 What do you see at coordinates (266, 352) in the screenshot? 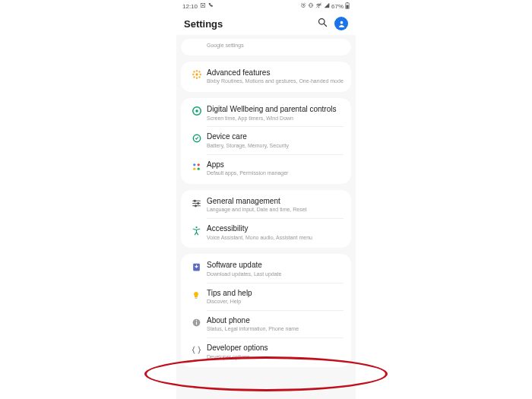
I see `settings-row-developer: Developer options Developer options` at bounding box center [266, 352].